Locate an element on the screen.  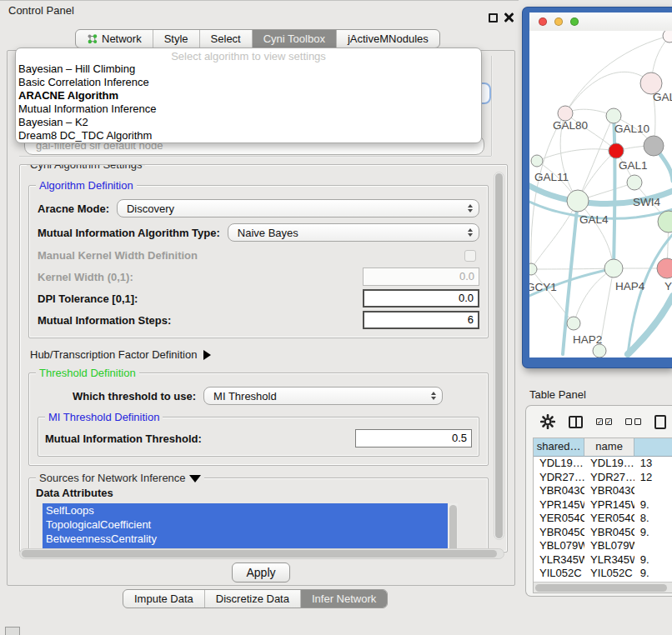
tab-network: Network is located at coordinates (115, 38).